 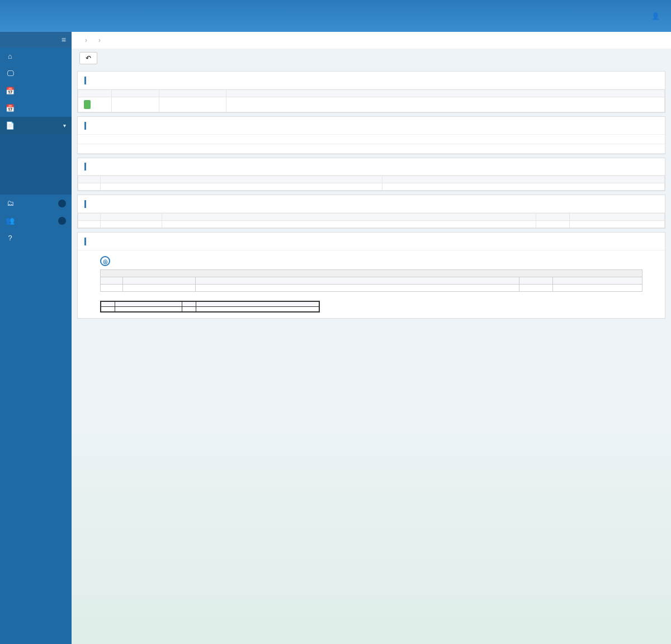 I want to click on nav-trade: 📄▾, so click(x=36, y=125).